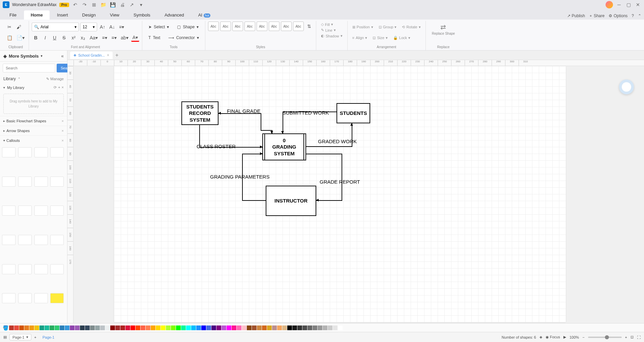 The image size is (644, 342). I want to click on font-color-icon: A▾, so click(135, 38).